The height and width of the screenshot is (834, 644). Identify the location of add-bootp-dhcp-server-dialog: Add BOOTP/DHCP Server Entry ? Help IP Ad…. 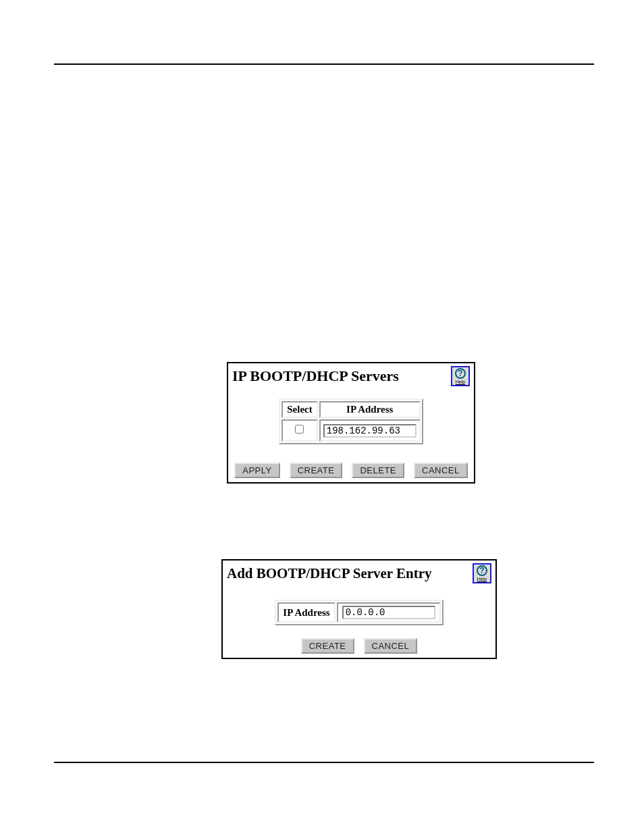
(359, 609).